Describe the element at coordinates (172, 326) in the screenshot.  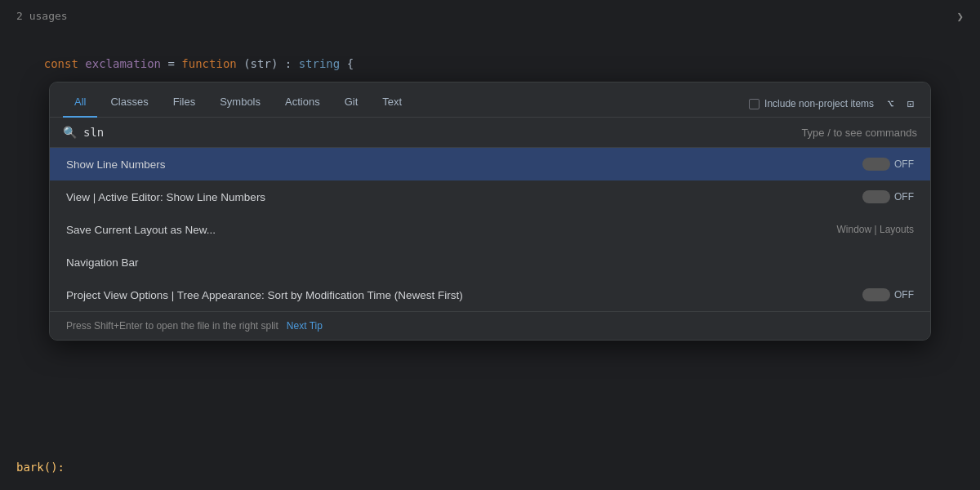
I see `footer-hint: Press Shift+Enter to open the file in th…` at that location.